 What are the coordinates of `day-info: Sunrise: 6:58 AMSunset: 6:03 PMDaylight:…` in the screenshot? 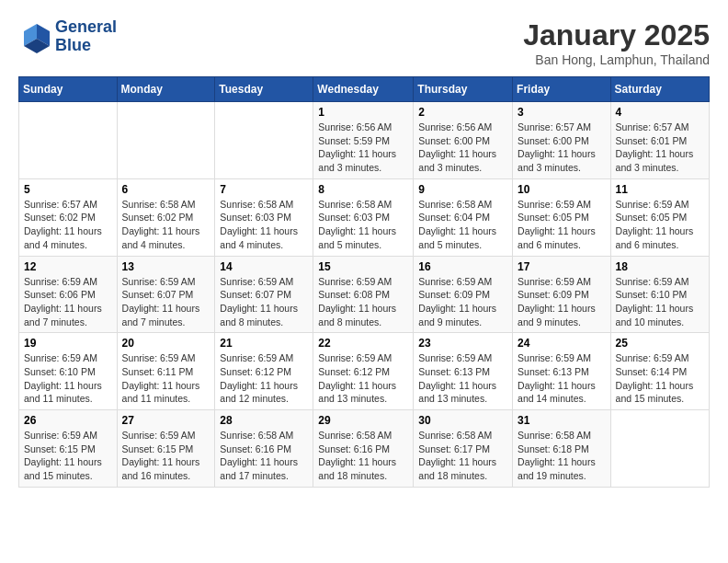 It's located at (264, 224).